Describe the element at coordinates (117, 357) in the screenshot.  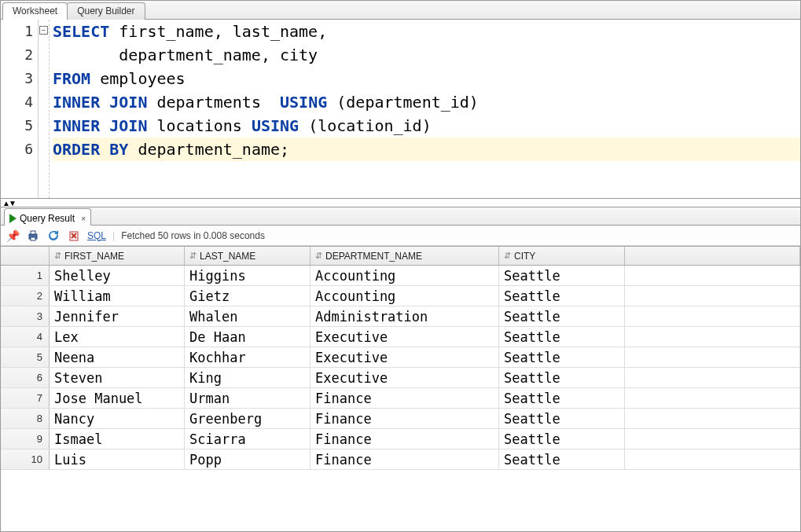
I see `cell: Neena` at that location.